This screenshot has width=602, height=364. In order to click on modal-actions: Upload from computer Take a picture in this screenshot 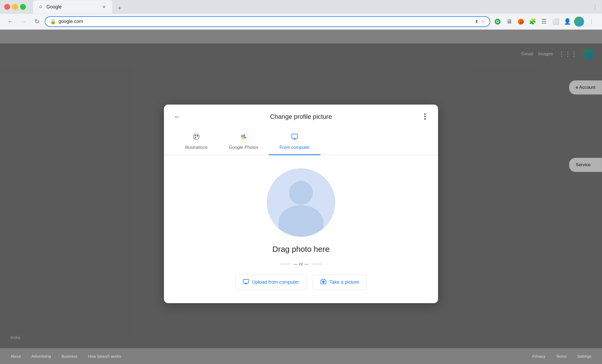, I will do `click(301, 282)`.